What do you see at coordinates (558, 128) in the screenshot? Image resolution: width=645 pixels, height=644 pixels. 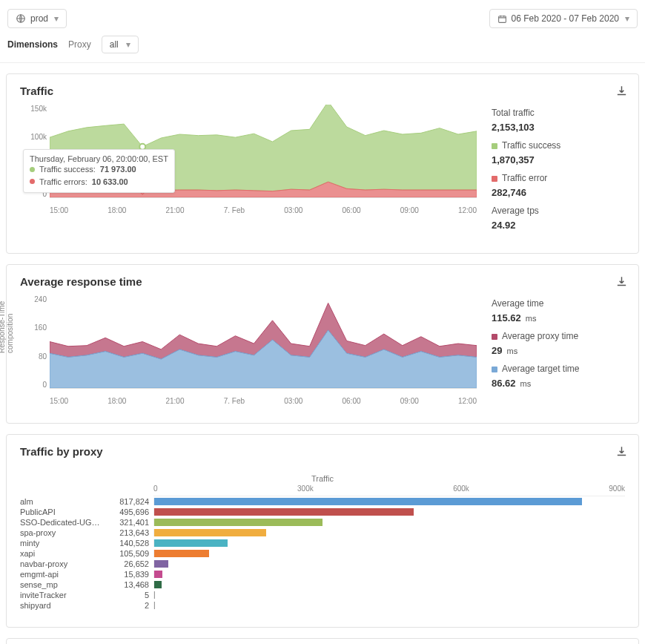 I see `stat-value: 2,153,103` at bounding box center [558, 128].